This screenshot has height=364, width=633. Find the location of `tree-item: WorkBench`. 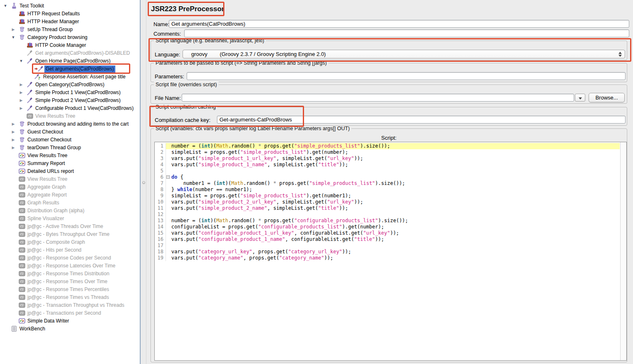

tree-item: WorkBench is located at coordinates (70, 329).